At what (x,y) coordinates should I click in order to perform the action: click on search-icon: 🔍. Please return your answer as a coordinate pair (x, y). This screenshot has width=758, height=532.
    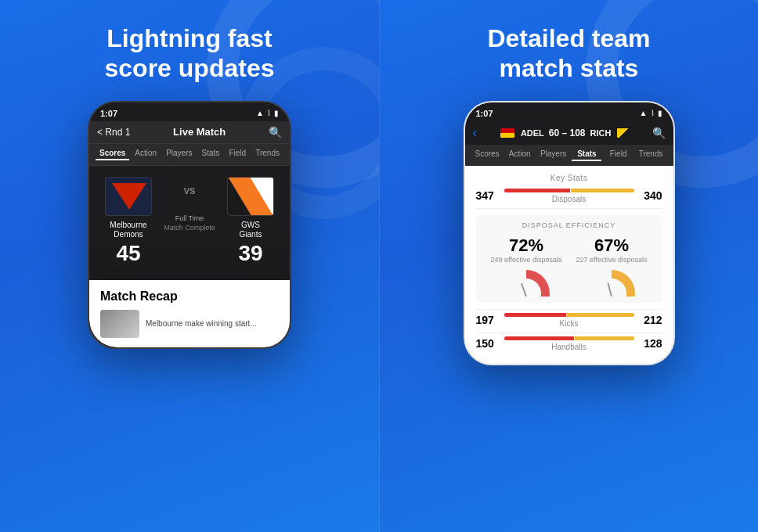
    Looking at the image, I should click on (276, 132).